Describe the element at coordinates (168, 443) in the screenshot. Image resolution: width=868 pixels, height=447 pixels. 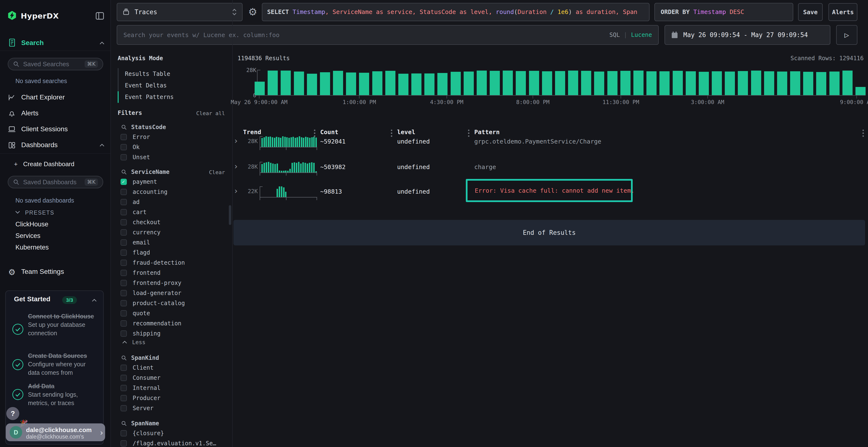
I see `filter-option-/flagd.evaluation.v1.Se…: /flagd.evaluation.v1.Se…` at that location.